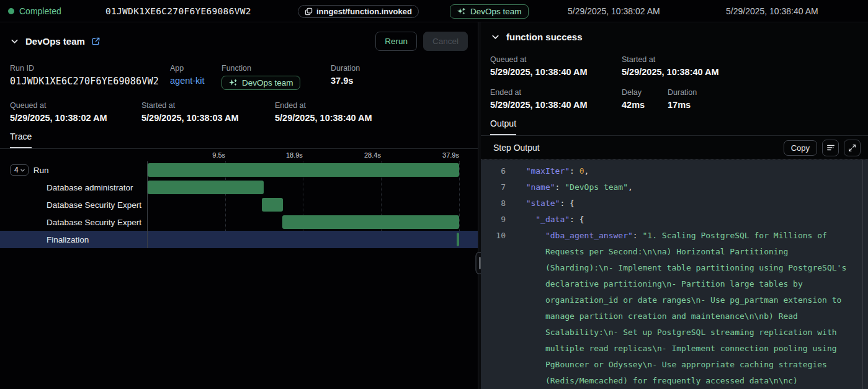 This screenshot has height=389, width=868. Describe the element at coordinates (11, 11) in the screenshot. I see `status-dot-icon` at that location.